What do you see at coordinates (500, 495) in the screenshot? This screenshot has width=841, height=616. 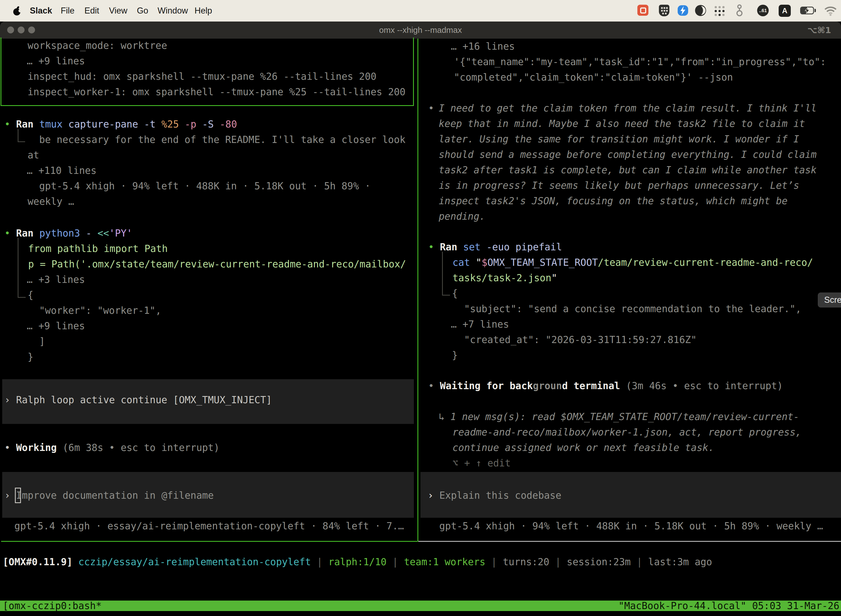 I see `prompt-placeholder: Explain this codebase` at bounding box center [500, 495].